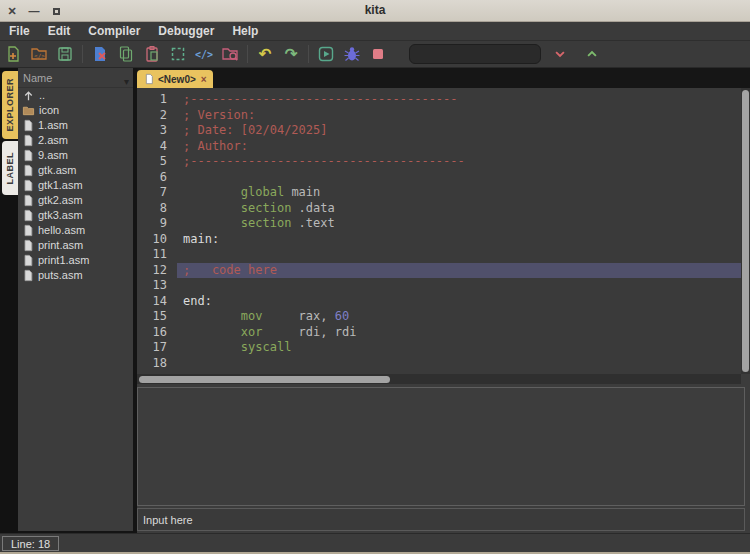 The height and width of the screenshot is (554, 750). Describe the element at coordinates (352, 54) in the screenshot. I see `debug-button` at that location.